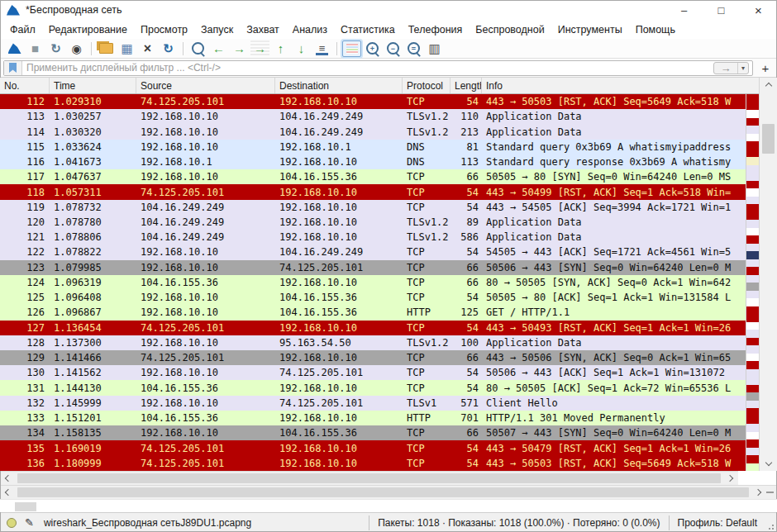 This screenshot has width=777, height=532. I want to click on packet-row: 1331.151201104.16.155.36192.168.10.10HTT…, so click(373, 418).